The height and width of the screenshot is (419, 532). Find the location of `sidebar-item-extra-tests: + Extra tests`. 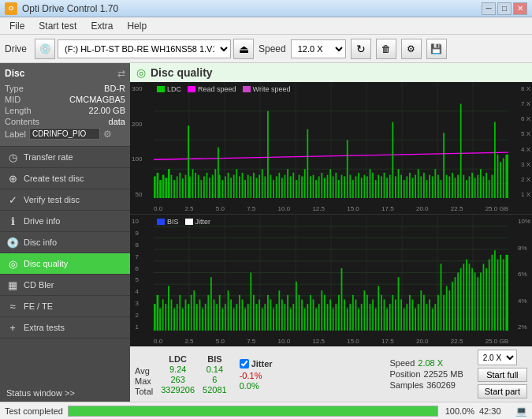

sidebar-item-extra-tests: + Extra tests is located at coordinates (65, 328).